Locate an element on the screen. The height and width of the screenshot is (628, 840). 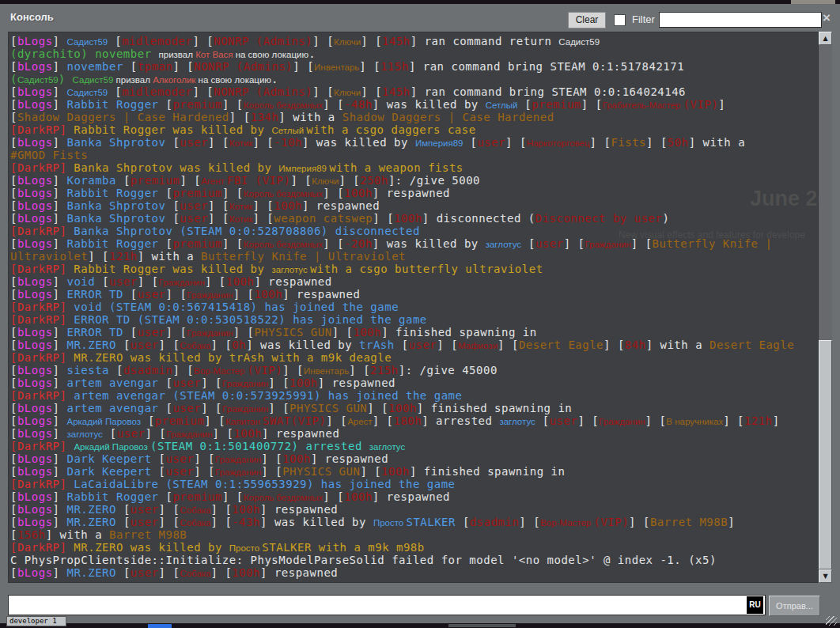
log-line: [bLogs] Аркадий Паровоз [premium] [Капит… is located at coordinates (413, 421).